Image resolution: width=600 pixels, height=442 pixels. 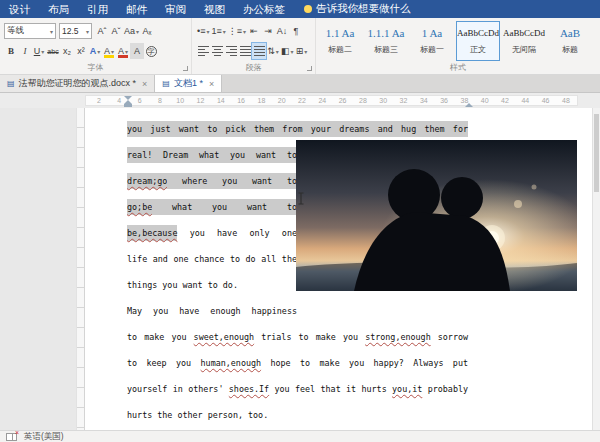 I want to click on ruler-number: 12, so click(x=201, y=100).